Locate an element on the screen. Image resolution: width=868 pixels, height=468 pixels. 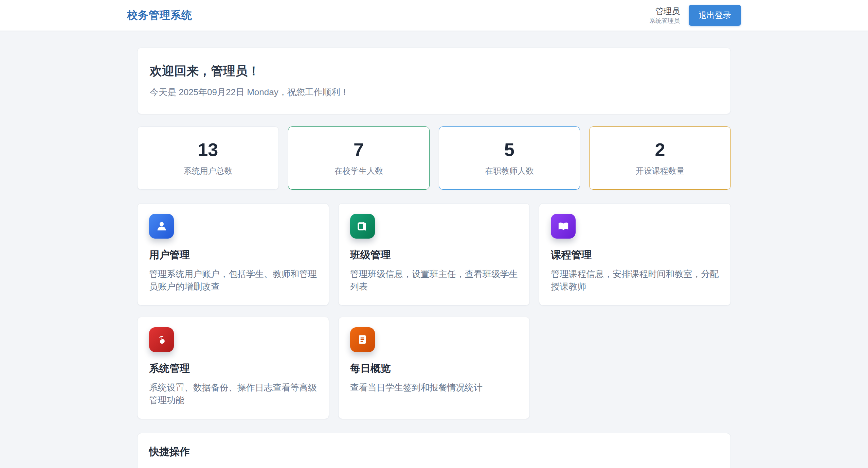
feature-title: 班级管理 is located at coordinates (434, 255).